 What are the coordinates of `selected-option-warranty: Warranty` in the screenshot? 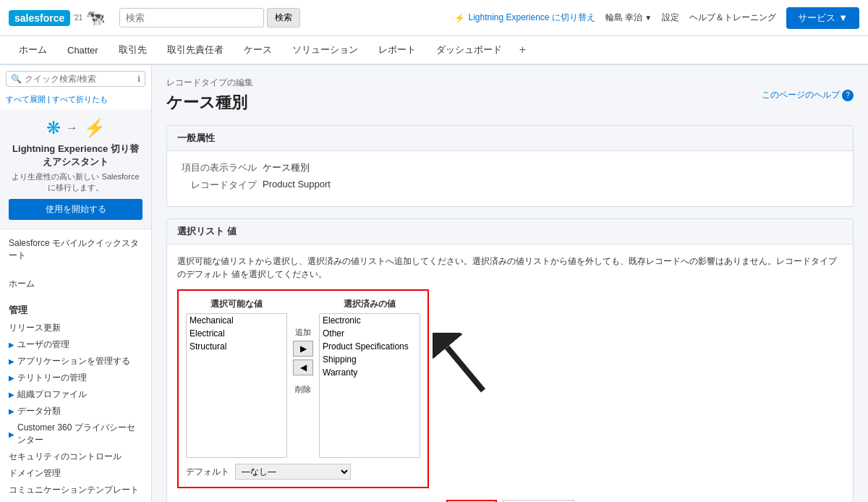 It's located at (370, 373).